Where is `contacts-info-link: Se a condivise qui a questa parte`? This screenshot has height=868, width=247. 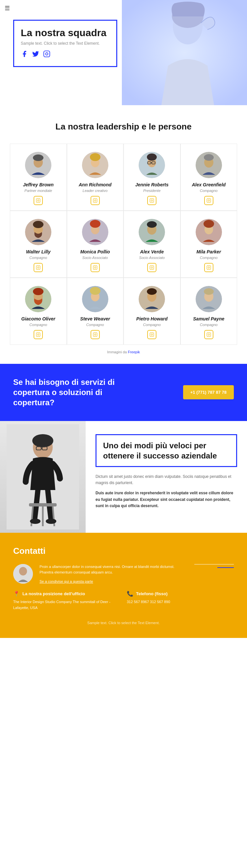
contacts-info-link: Se a condivise qui a questa parte is located at coordinates (66, 582).